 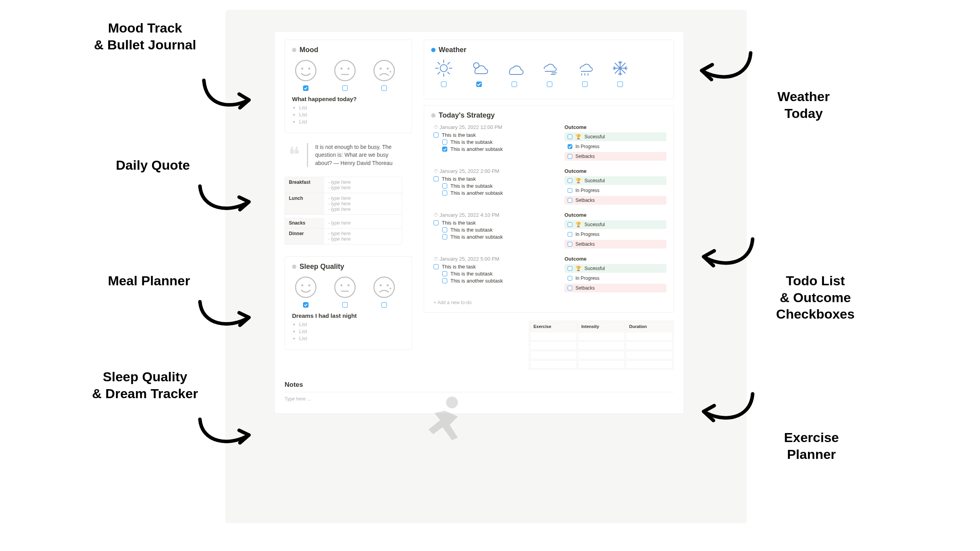 I want to click on journal-list: ListListList, so click(x=352, y=114).